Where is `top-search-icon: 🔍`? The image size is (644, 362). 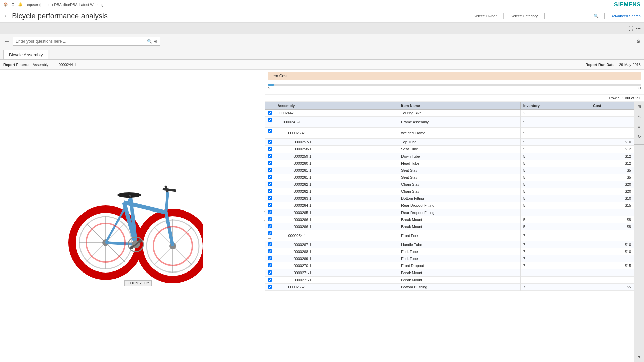 top-search-icon: 🔍 is located at coordinates (596, 16).